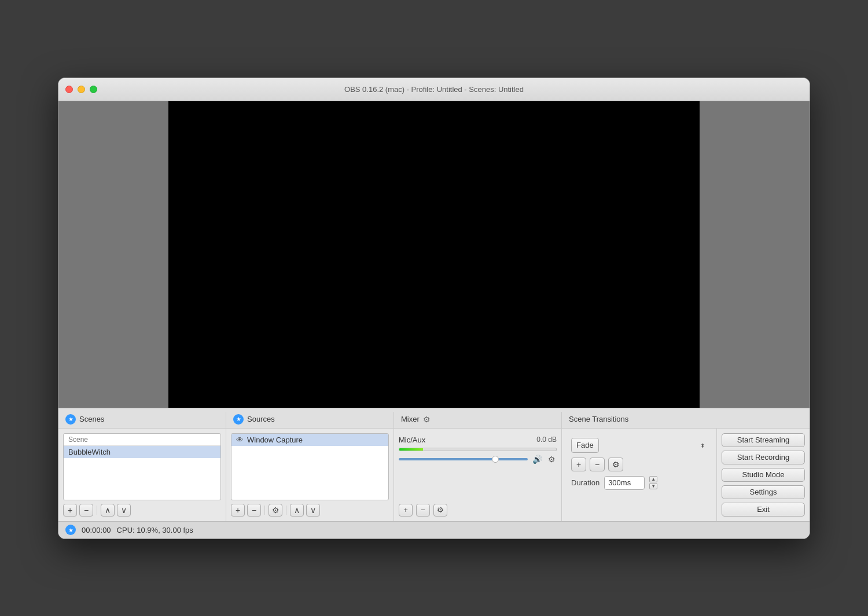 The width and height of the screenshot is (868, 616). What do you see at coordinates (624, 483) in the screenshot?
I see `duration-input` at bounding box center [624, 483].